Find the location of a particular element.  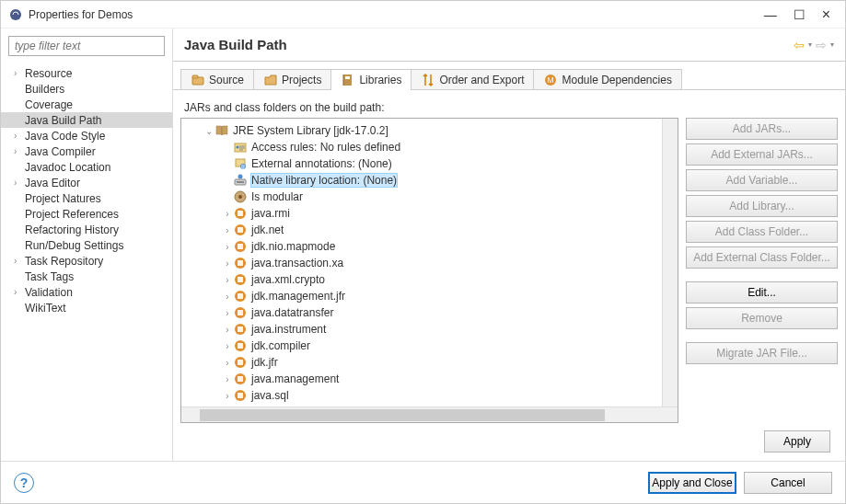

page-title: Java Build Path is located at coordinates (489, 44).